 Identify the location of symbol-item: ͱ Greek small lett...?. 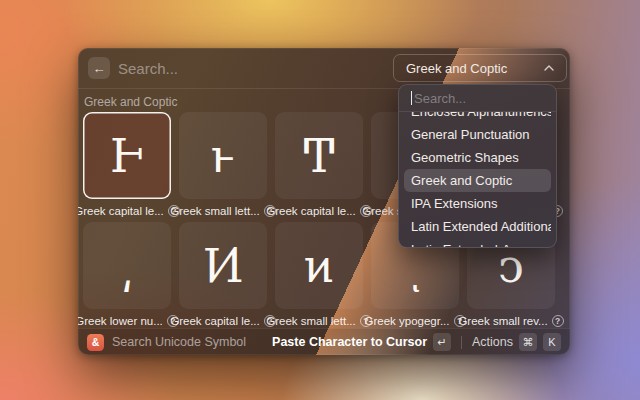
(223, 165).